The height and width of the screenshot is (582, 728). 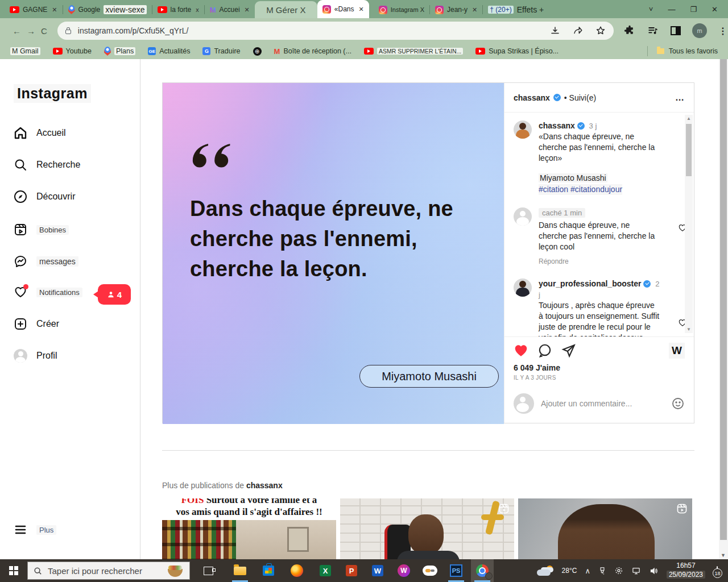 I want to click on followed-status: • Suivi(e), so click(x=580, y=98).